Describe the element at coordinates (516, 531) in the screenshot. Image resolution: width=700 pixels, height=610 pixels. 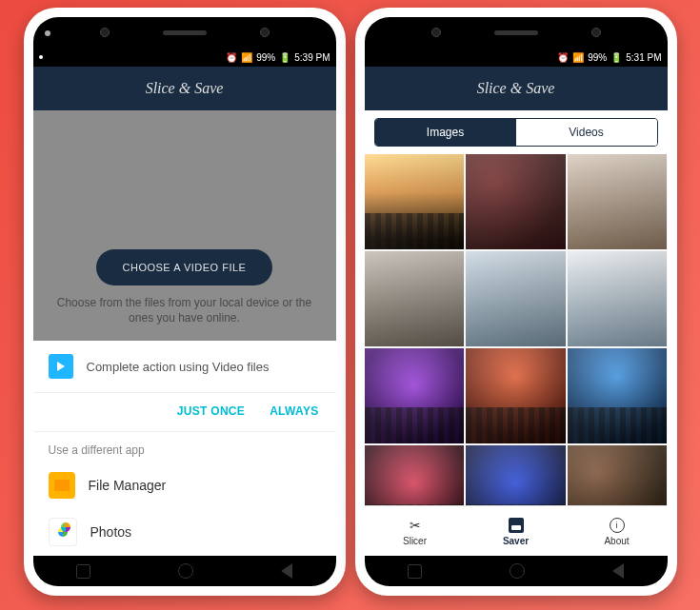
I see `bottom-nav: ✂ Slicer Saver i About` at that location.